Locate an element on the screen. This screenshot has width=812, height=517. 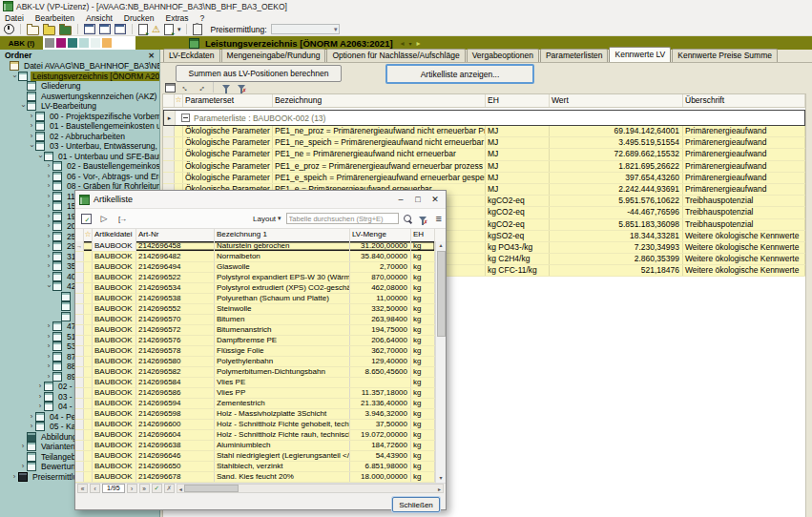
prev-page-button: ‹ is located at coordinates (95, 488).